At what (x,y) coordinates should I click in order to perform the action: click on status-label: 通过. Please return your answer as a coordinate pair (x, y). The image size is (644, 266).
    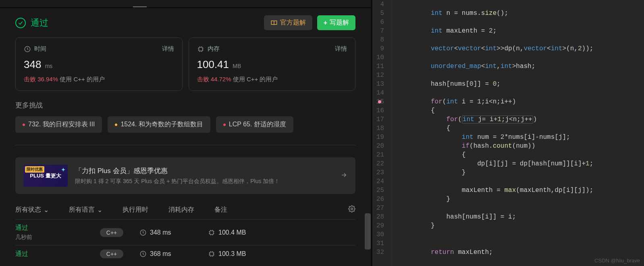
    Looking at the image, I should click on (39, 23).